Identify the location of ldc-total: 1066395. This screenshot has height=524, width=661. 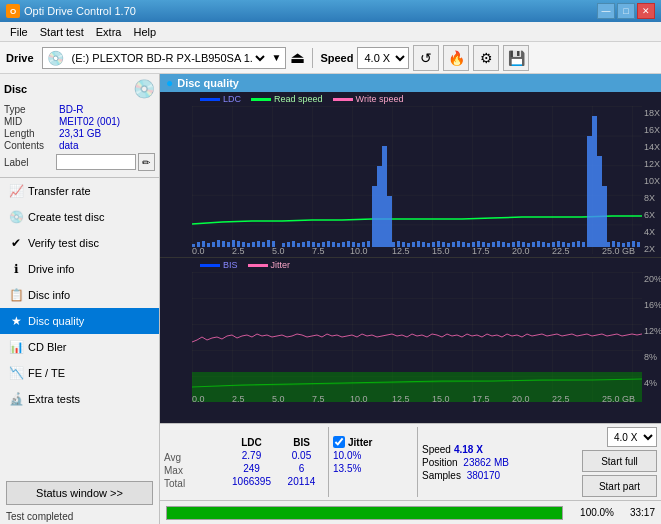
(252, 482).